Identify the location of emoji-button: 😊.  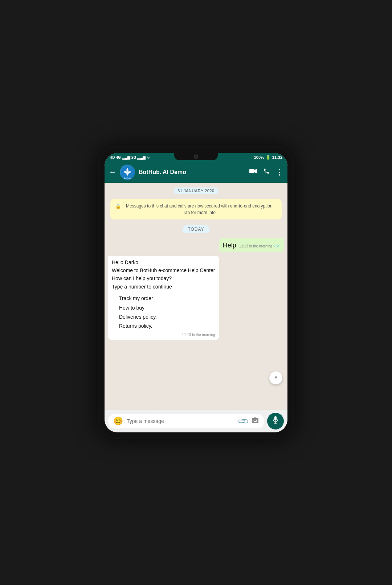
(118, 421).